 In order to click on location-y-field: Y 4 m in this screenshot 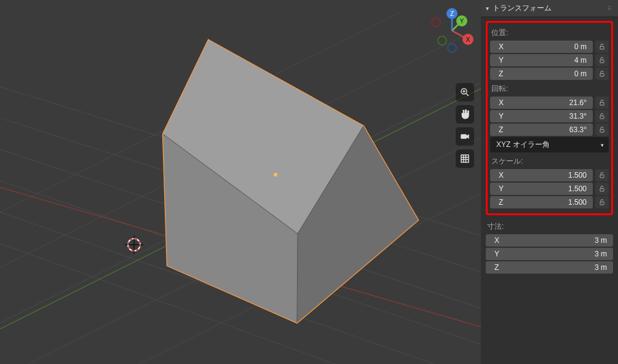, I will do `click(541, 60)`.